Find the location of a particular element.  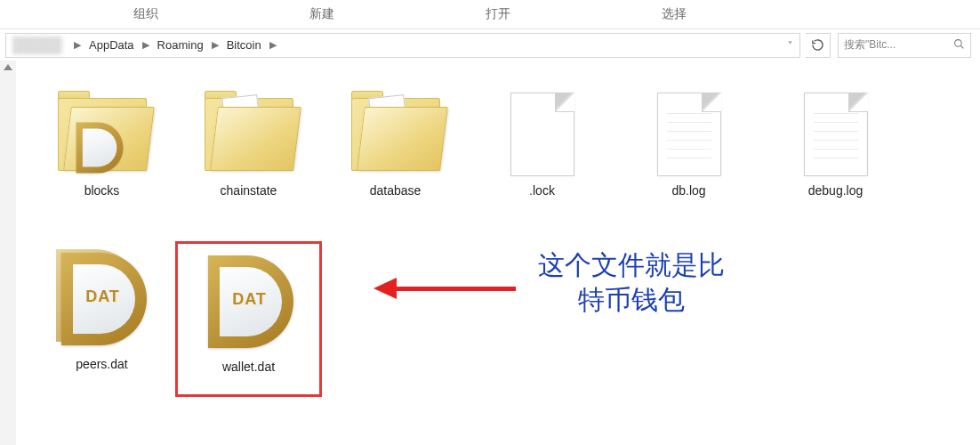

blurred-user-segment is located at coordinates (37, 45).